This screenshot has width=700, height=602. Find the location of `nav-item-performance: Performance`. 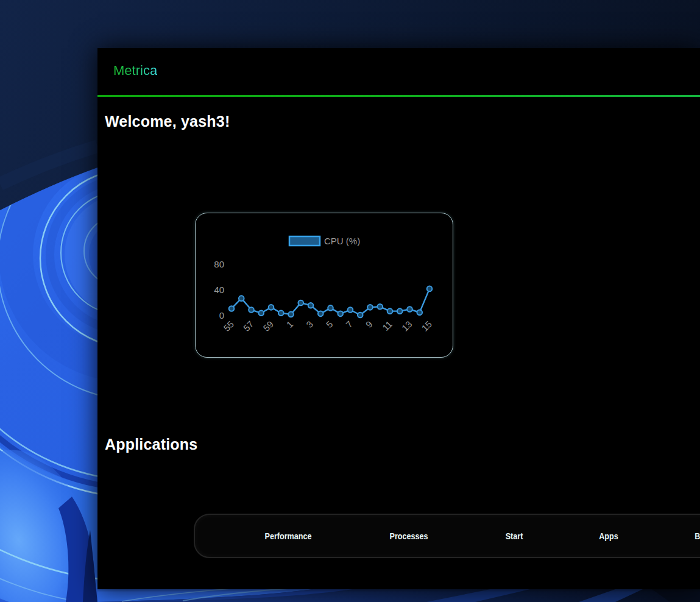

nav-item-performance: Performance is located at coordinates (288, 536).